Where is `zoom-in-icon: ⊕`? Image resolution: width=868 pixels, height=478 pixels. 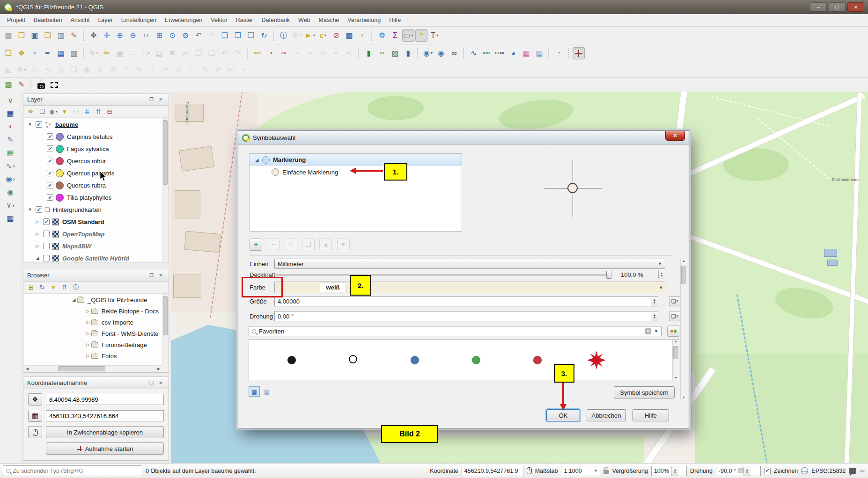 zoom-in-icon: ⊕ is located at coordinates (120, 36).